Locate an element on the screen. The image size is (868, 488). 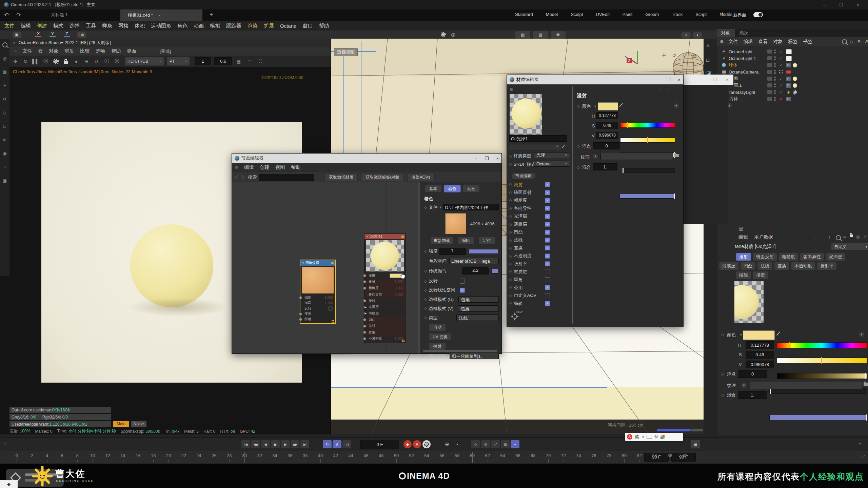
om-menu-标签: 标签 is located at coordinates (793, 42).